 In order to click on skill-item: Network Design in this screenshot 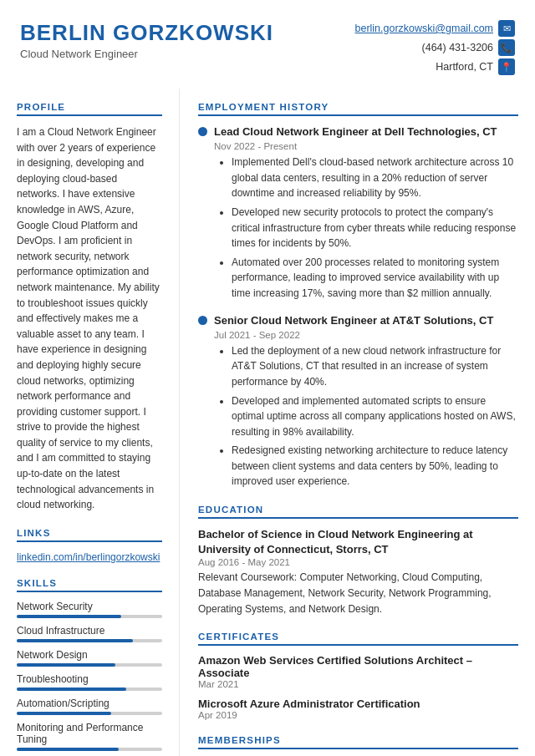, I will do `click(89, 658)`.